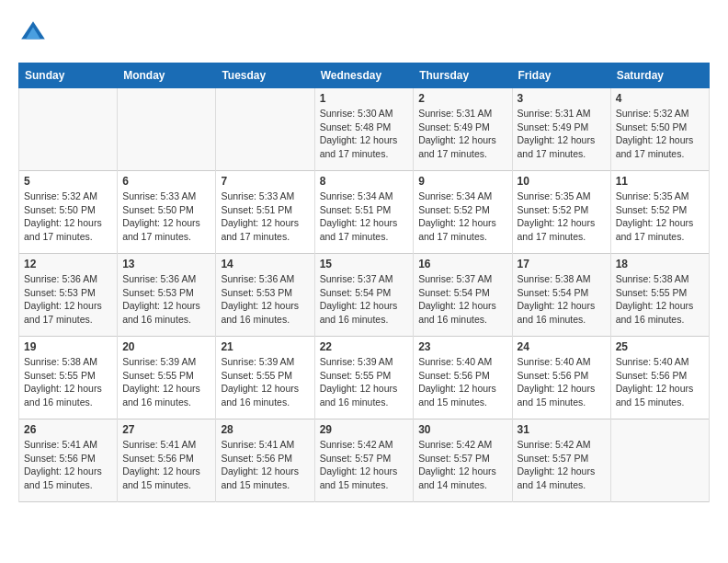 The width and height of the screenshot is (728, 563). I want to click on day-info: Sunrise: 5:38 AM Sunset: 5:54 PM Dayligh…, so click(562, 300).